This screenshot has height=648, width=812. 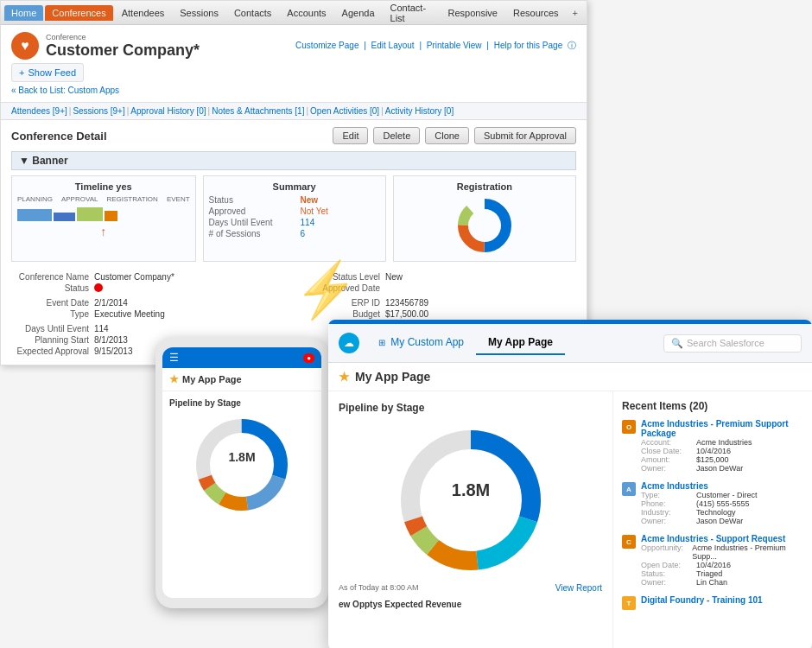 I want to click on tab-my-custom-app: ⊞ My Custom App, so click(x=422, y=343).